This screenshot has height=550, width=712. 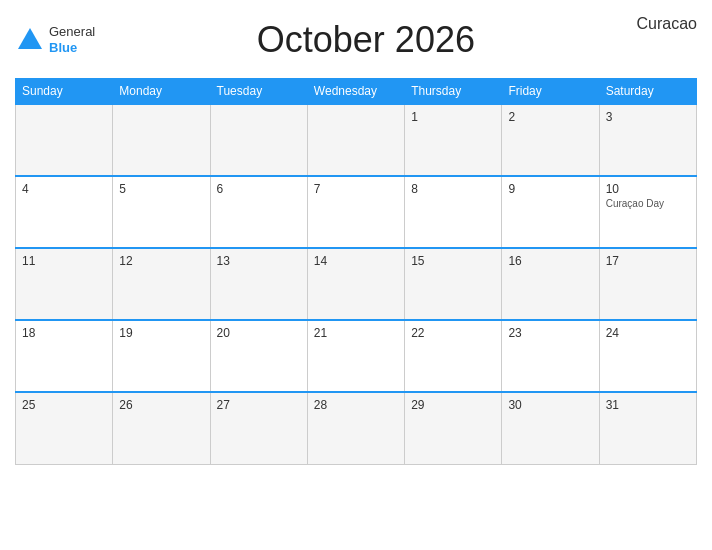 I want to click on calendar-cell: 8, so click(x=454, y=212).